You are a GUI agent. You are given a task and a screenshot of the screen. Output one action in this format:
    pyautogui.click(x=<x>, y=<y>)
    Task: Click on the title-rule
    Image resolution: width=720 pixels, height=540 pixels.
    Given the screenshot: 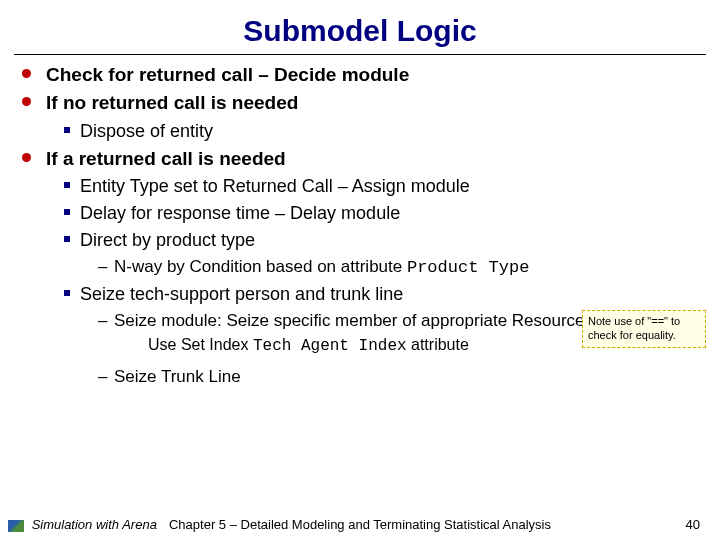 What is the action you would take?
    pyautogui.click(x=360, y=54)
    